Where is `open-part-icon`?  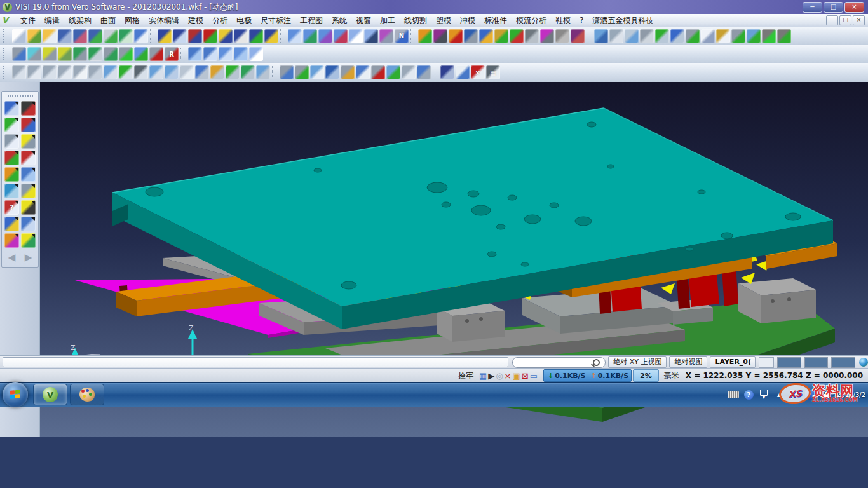
open-part-icon is located at coordinates (50, 36).